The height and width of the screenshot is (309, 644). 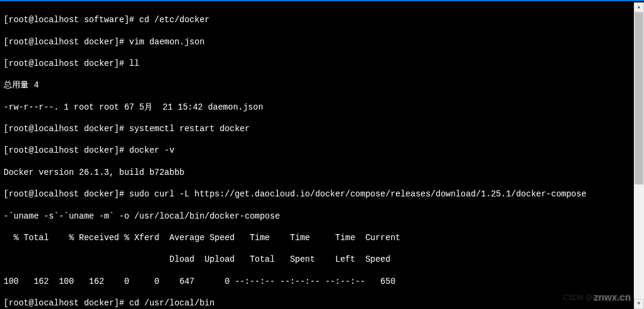 What do you see at coordinates (322, 259) in the screenshot?
I see `terminal-line: Dload Upload Total Spent Left Speed` at bounding box center [322, 259].